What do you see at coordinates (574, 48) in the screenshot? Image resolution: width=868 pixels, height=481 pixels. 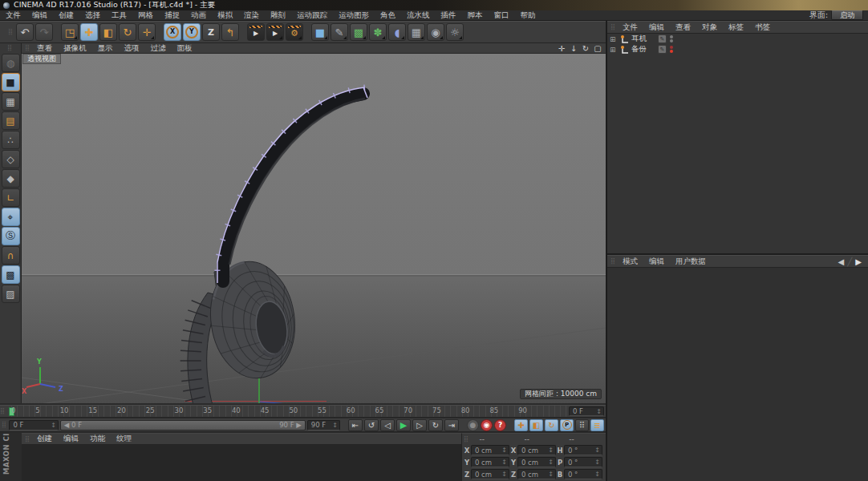 I see `zoom-view-icon: ↓` at bounding box center [574, 48].